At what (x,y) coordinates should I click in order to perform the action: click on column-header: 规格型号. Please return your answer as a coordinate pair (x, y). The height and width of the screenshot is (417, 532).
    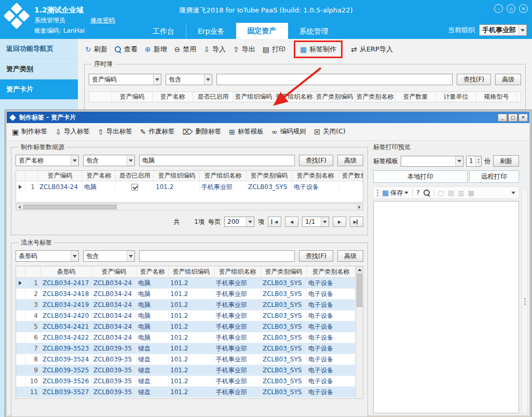
    Looking at the image, I should click on (497, 97).